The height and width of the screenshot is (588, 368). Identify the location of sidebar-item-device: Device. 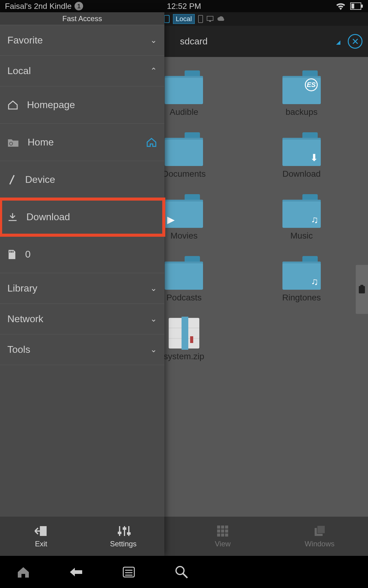
(82, 180).